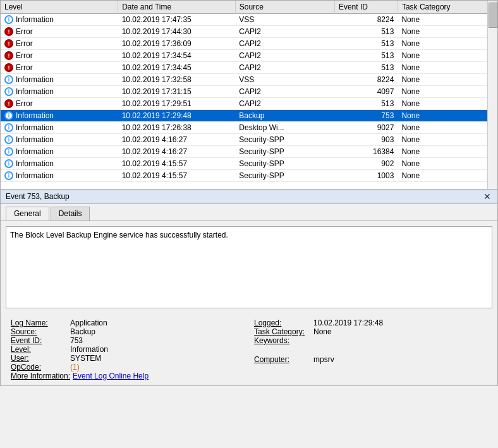 The width and height of the screenshot is (498, 448). I want to click on level-label: Level:, so click(39, 349).